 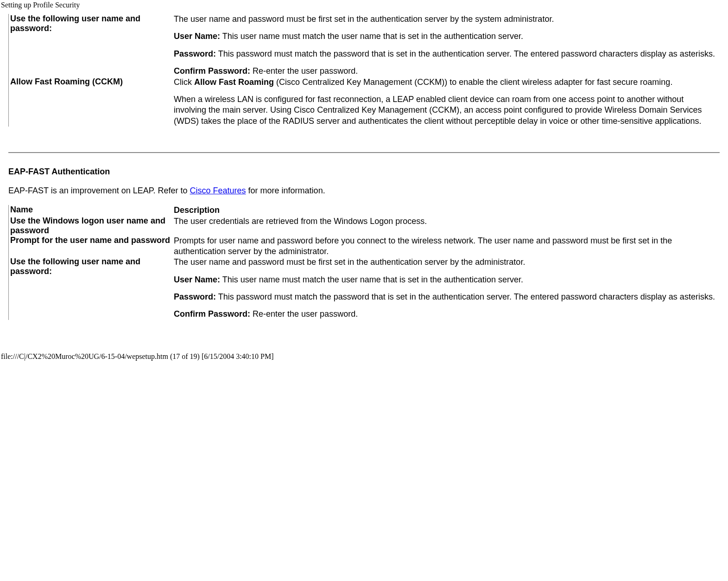 I want to click on intro-text-before: EAP-FAST is an improvement on LEAP. Refe…, so click(x=99, y=191).